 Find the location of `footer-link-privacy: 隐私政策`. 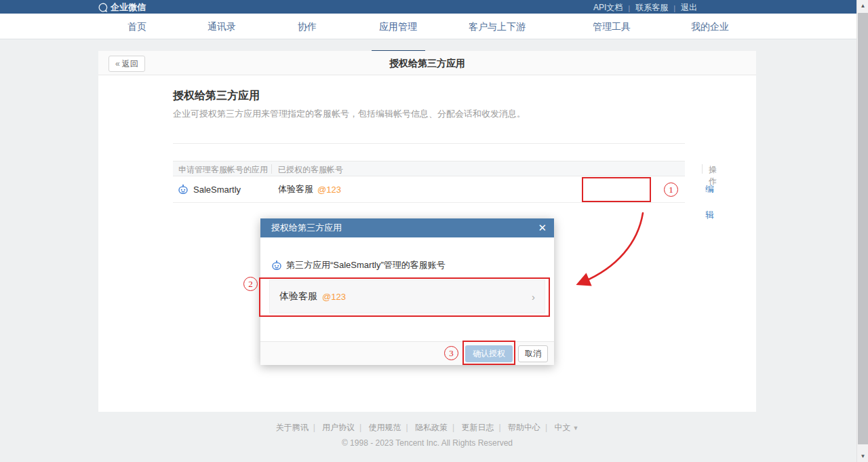

footer-link-privacy: 隐私政策 is located at coordinates (431, 427).